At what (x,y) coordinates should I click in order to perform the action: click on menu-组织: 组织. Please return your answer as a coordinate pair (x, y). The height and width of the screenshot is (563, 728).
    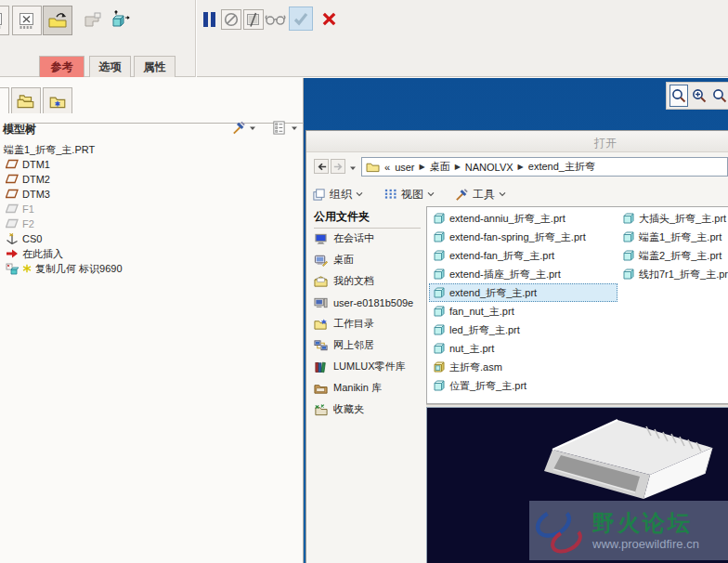
    Looking at the image, I should click on (338, 195).